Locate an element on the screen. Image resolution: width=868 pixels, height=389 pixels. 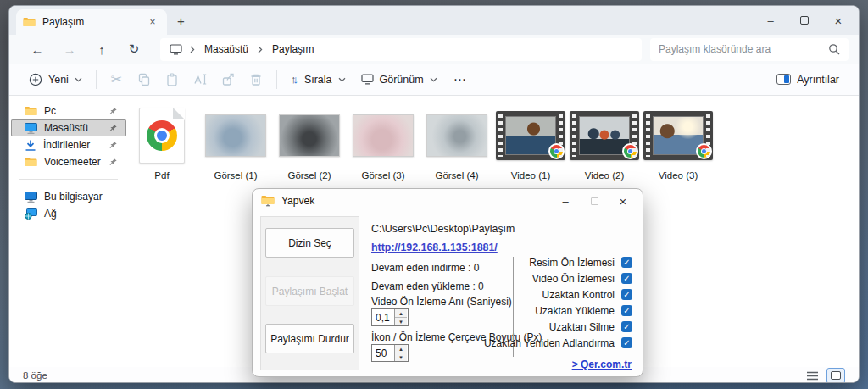
checkbox-row: Resim Ön İzlemesi ✓ is located at coordinates (558, 263).